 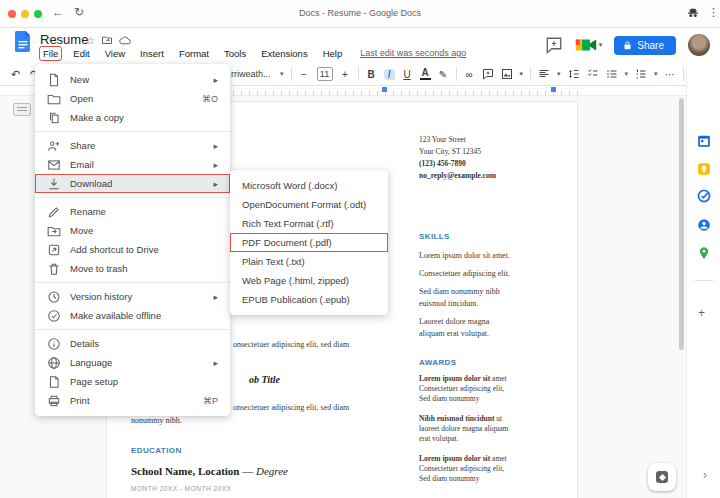 I want to click on menu-bar: File Edit View Insert Format Tools Exten…, so click(x=253, y=54).